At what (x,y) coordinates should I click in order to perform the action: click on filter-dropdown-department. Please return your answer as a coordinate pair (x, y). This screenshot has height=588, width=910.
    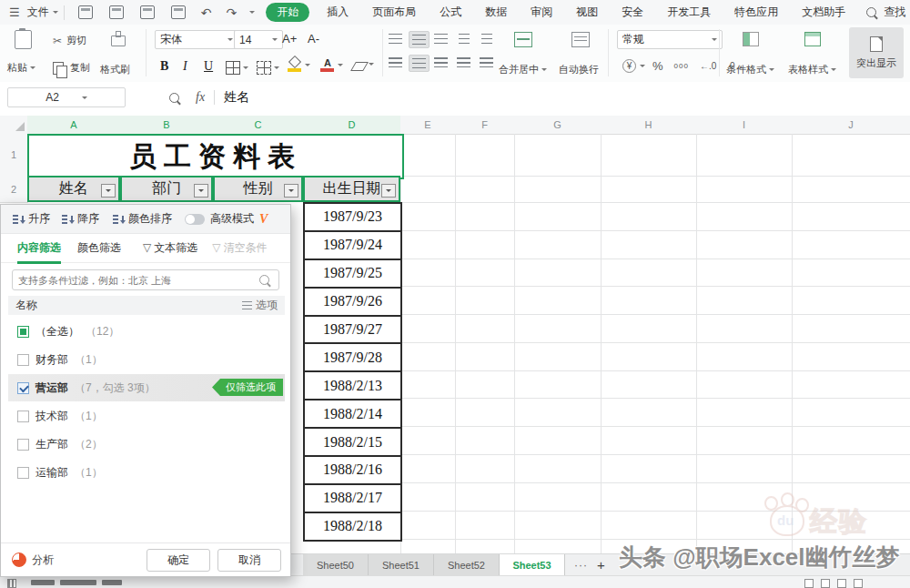
    Looking at the image, I should click on (201, 191).